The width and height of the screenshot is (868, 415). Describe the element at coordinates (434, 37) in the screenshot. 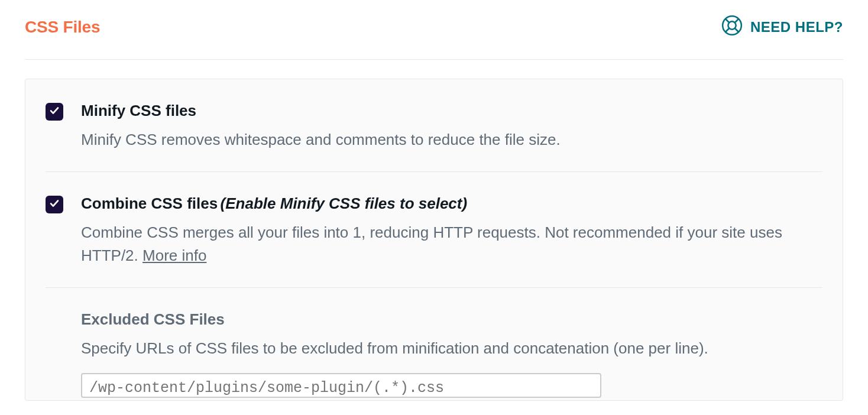

I see `section-header: CSS Files NEED HELP?` at that location.